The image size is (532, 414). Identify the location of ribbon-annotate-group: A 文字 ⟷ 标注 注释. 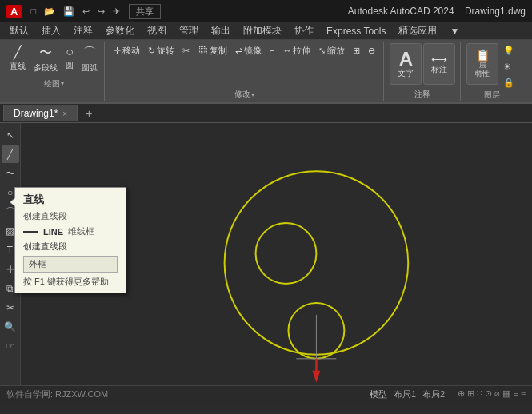
(422, 71).